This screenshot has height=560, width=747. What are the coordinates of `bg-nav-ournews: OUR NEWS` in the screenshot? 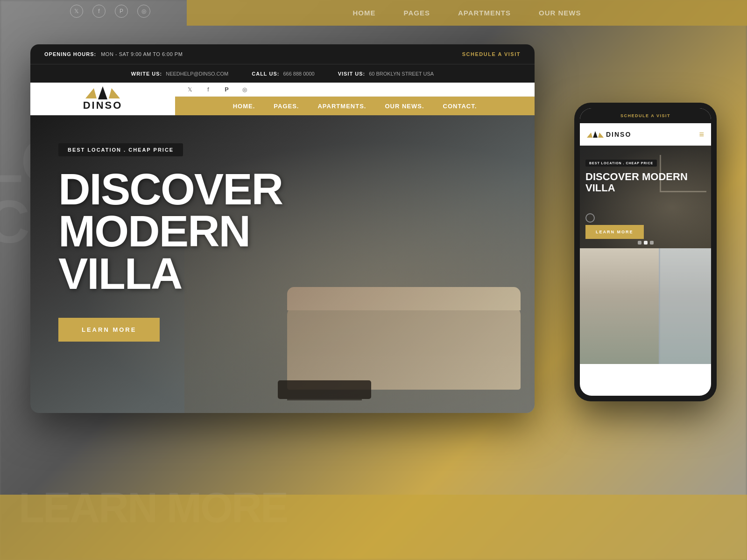 It's located at (560, 13).